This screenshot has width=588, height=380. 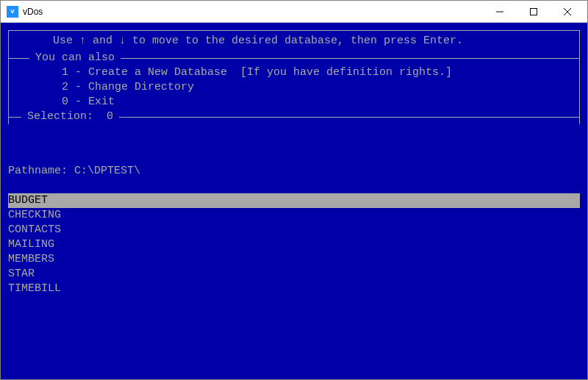 I want to click on database-item: CHECKING, so click(x=294, y=215).